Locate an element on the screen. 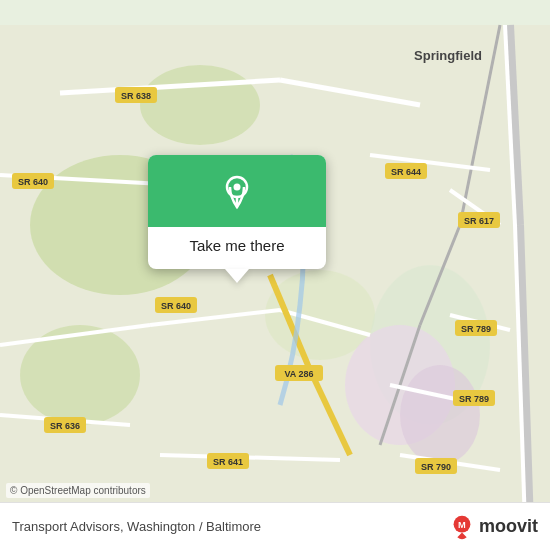 The width and height of the screenshot is (550, 550). popup-body: Take me there is located at coordinates (237, 248).